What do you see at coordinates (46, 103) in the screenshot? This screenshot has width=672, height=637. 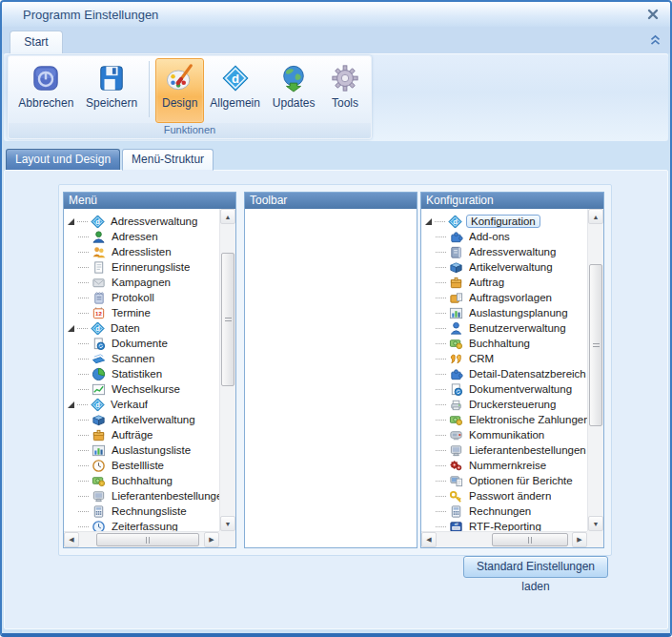 I see `ribbon-button-label: Abbrechen` at bounding box center [46, 103].